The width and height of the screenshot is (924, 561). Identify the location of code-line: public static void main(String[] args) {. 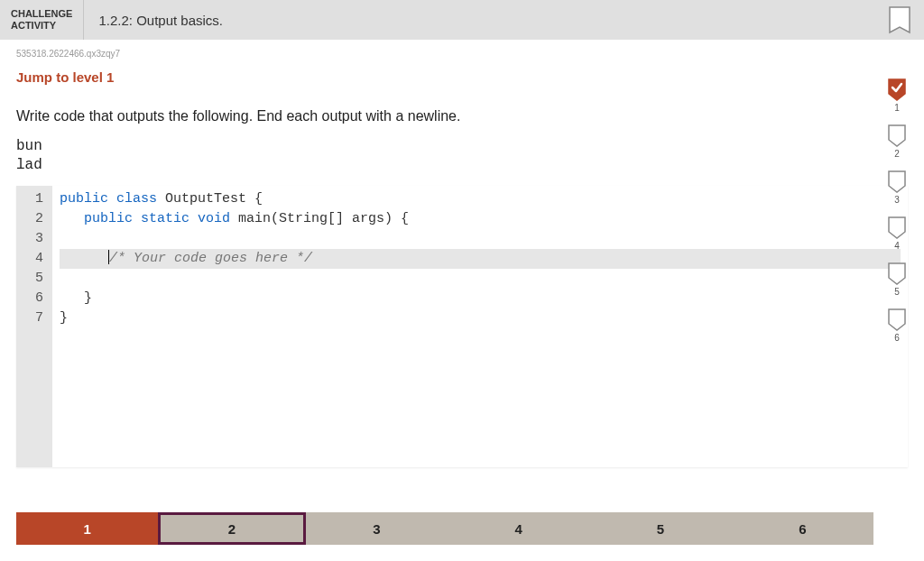
(480, 219).